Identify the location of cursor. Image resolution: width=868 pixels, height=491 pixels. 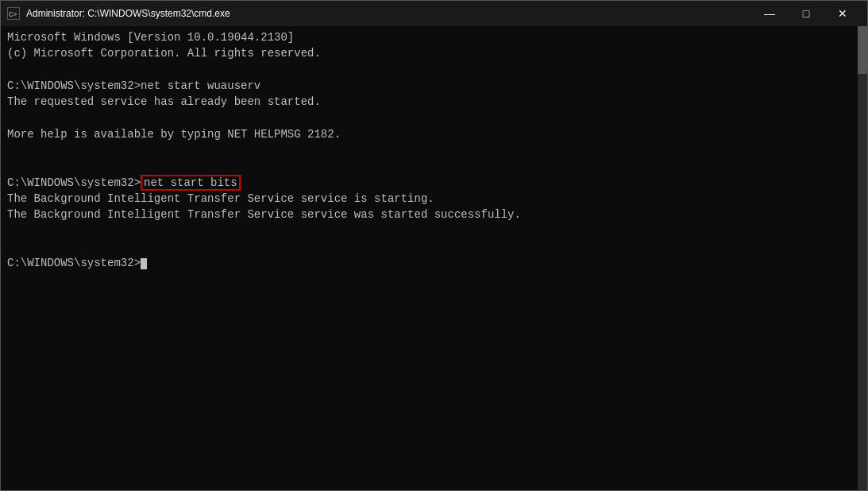
(144, 264).